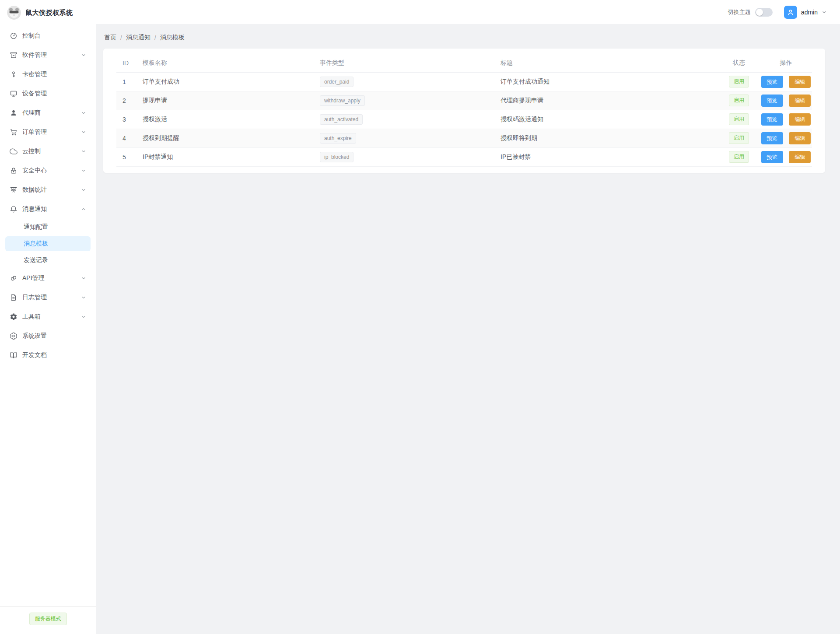 This screenshot has width=840, height=634. I want to click on sidebar-subitem-notify-config: 通知配置, so click(48, 227).